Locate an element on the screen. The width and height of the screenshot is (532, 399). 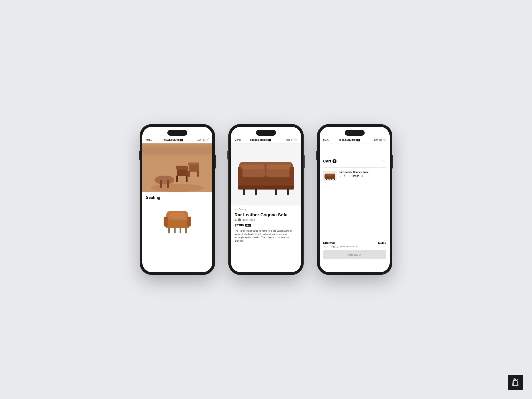
phone2-price: $3380 is located at coordinates (239, 225).